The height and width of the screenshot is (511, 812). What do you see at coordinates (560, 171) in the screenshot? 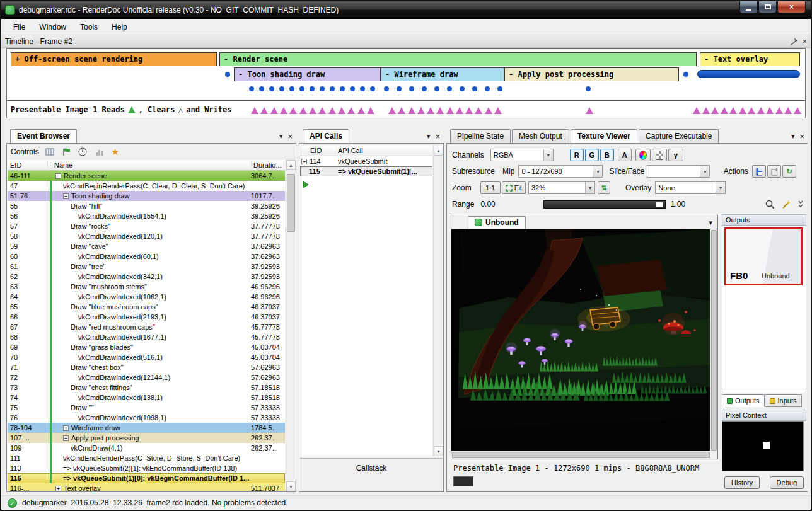
I see `mip-select: 0 - 1272x690 ▾` at bounding box center [560, 171].